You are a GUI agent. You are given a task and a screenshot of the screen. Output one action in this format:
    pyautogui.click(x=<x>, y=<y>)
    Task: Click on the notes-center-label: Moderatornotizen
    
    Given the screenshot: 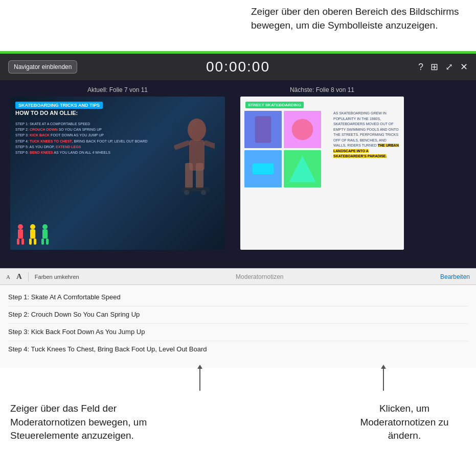 What is the action you would take?
    pyautogui.click(x=260, y=277)
    